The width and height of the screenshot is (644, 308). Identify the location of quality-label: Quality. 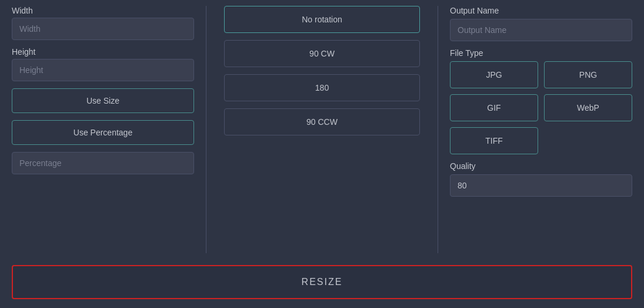
(541, 166).